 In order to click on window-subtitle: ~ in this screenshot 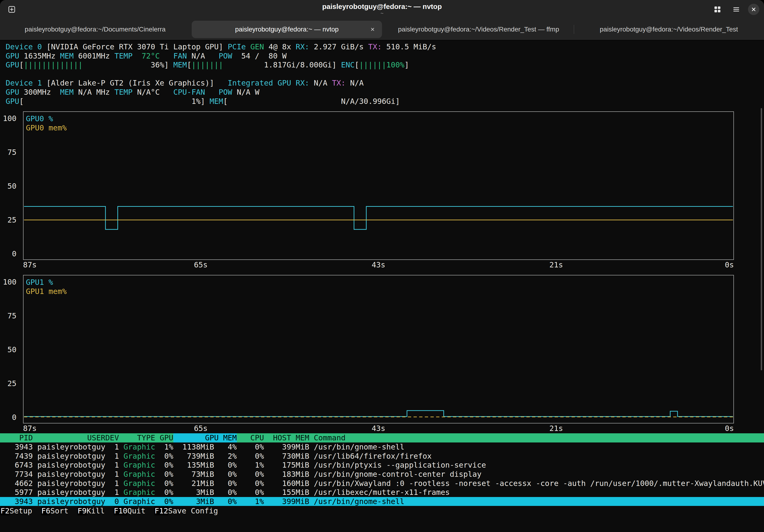, I will do `click(382, 13)`.